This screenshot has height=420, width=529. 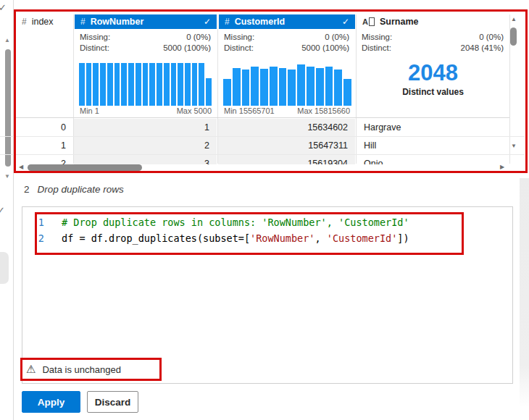 I want to click on hscroll-right-icon: ▶, so click(x=502, y=167).